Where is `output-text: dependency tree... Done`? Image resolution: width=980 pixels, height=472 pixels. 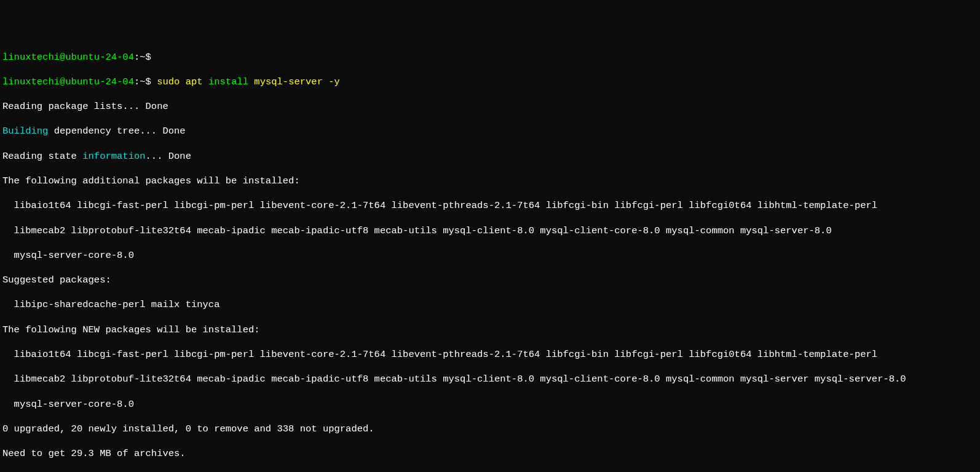
output-text: dependency tree... Done is located at coordinates (117, 131).